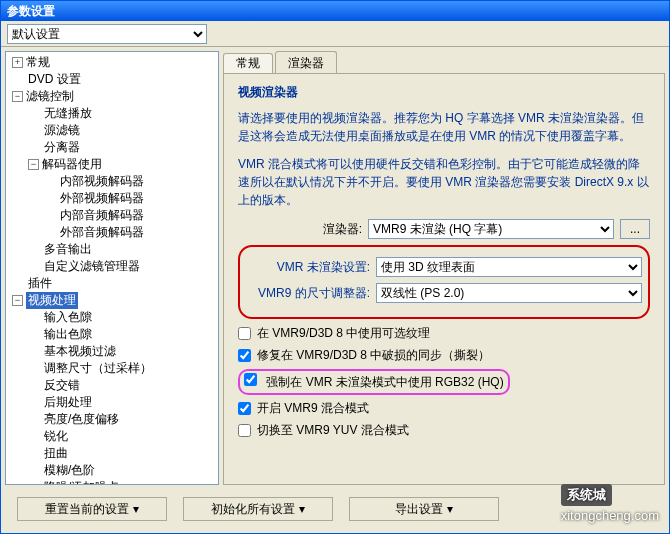  I want to click on preset-dropdown: 默认设置, so click(107, 34).